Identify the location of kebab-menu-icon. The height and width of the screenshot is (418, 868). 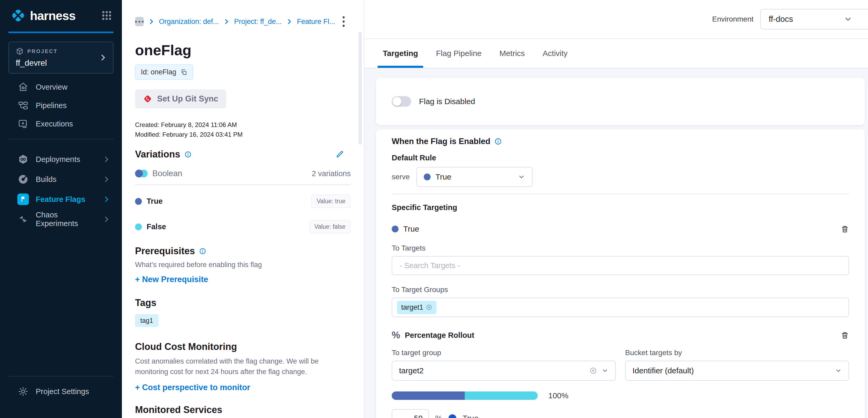
(344, 22).